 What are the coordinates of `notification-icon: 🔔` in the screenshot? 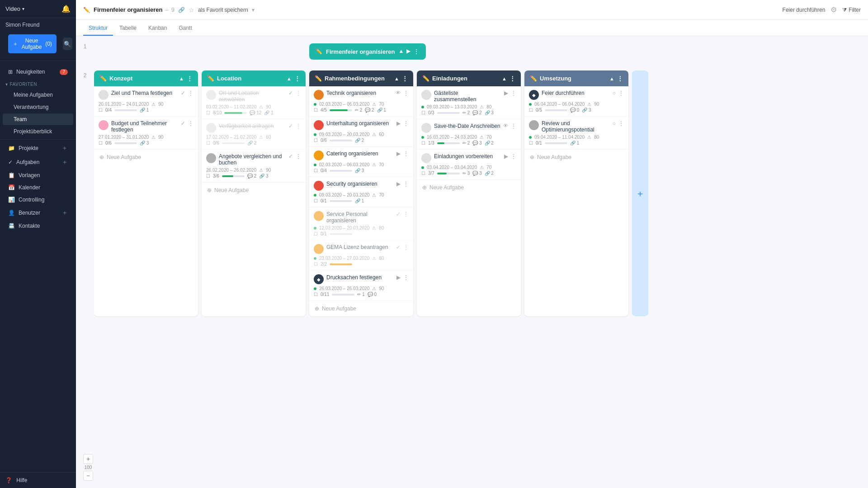 It's located at (66, 9).